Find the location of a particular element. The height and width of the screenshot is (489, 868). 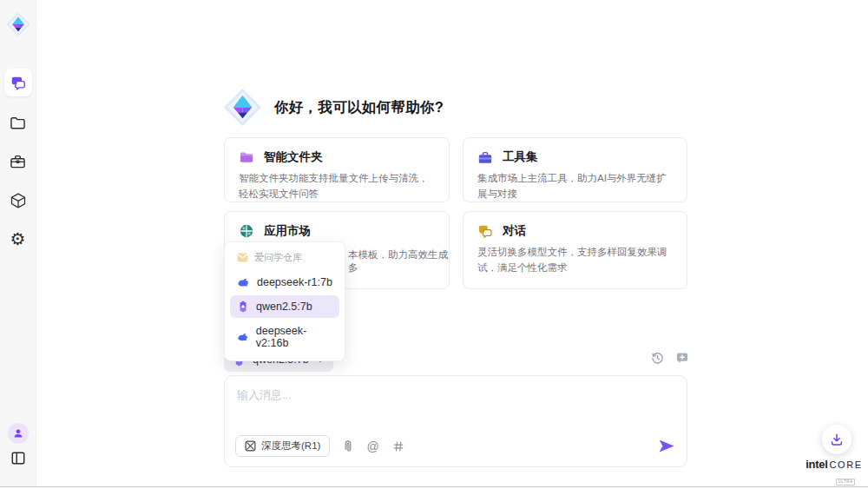

deep-think-label: 深度思考(R1) is located at coordinates (291, 446).